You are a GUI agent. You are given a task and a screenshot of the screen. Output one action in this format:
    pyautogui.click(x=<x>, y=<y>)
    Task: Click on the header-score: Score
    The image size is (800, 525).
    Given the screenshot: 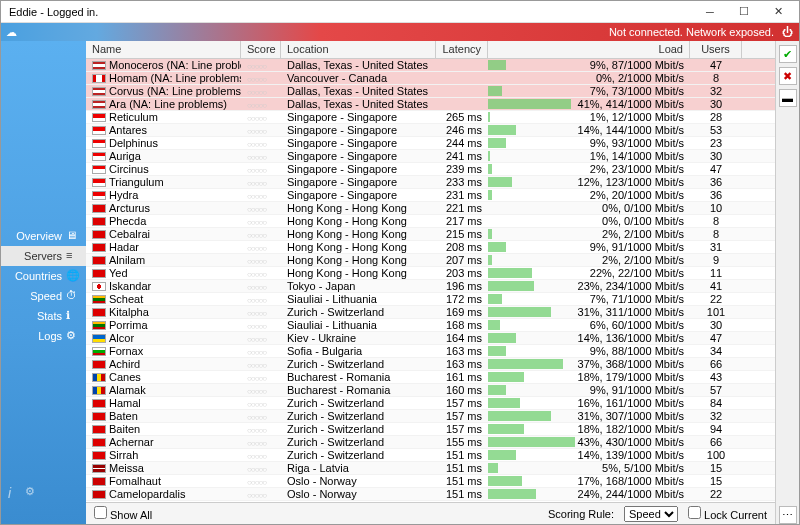 What is the action you would take?
    pyautogui.click(x=261, y=50)
    